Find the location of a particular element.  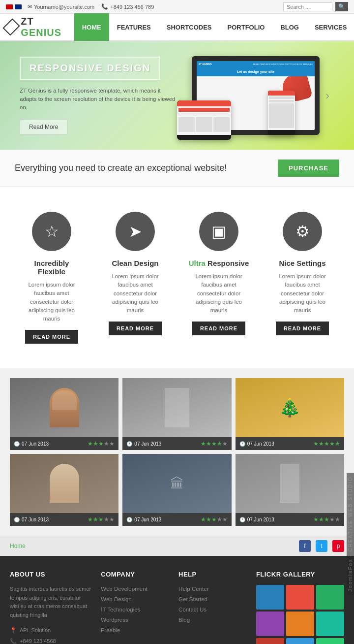

footer-link-it: IT Technologies is located at coordinates (120, 610).